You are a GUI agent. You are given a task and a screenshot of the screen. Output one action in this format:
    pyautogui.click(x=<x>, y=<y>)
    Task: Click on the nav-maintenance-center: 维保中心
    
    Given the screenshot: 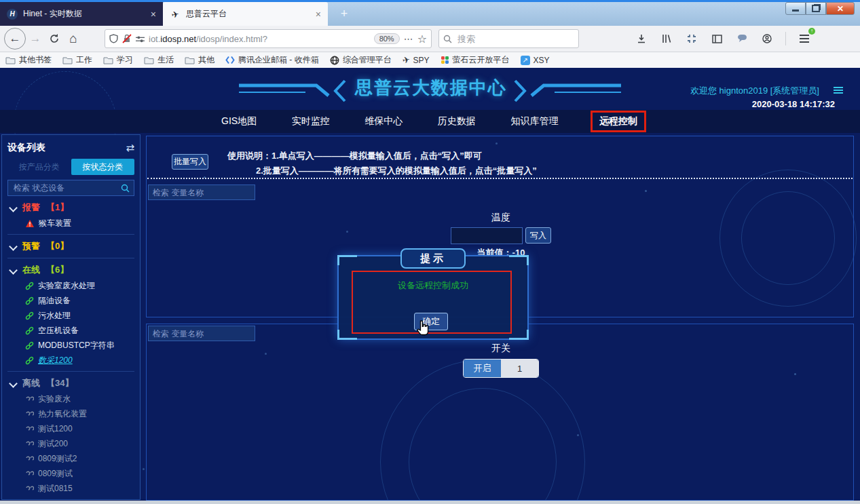 What is the action you would take?
    pyautogui.click(x=384, y=121)
    